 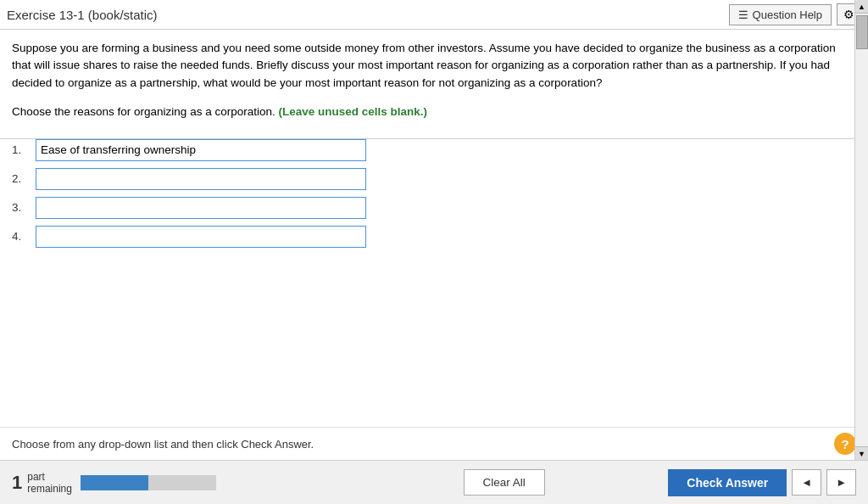 What do you see at coordinates (807, 482) in the screenshot?
I see `nav-prev-button: ◄` at bounding box center [807, 482].